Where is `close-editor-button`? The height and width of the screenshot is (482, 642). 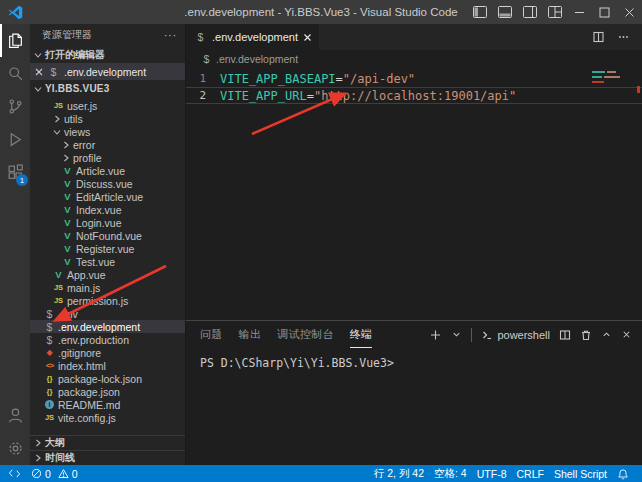 close-editor-button is located at coordinates (39, 72).